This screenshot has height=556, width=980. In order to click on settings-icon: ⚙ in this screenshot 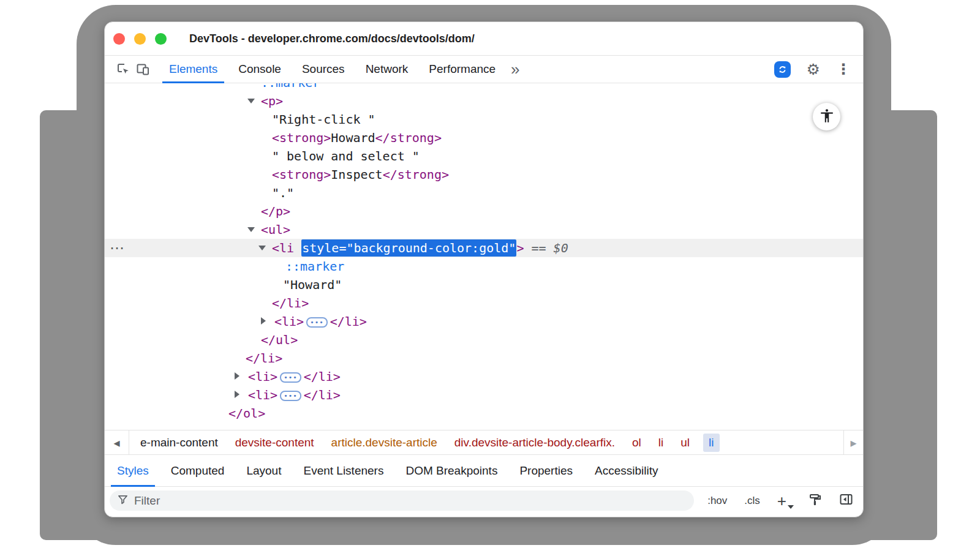, I will do `click(813, 70)`.